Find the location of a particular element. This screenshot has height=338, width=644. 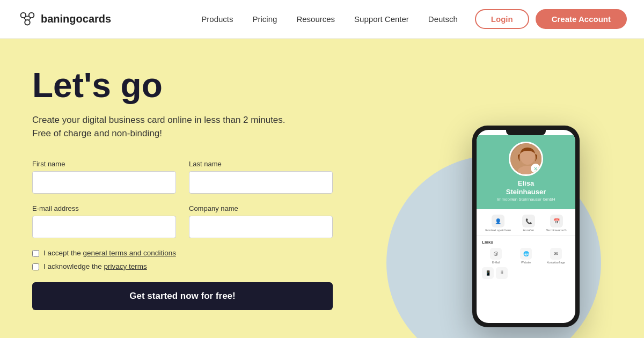

action-save-label: Kontakt speichern is located at coordinates (498, 230).